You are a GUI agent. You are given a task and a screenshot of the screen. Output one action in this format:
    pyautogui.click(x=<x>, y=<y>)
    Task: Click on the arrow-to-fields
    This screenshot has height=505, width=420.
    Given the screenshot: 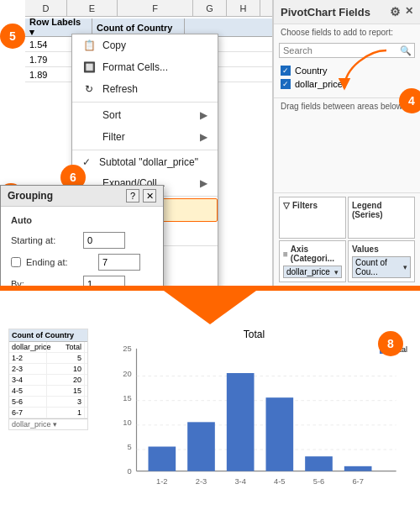 What is the action you would take?
    pyautogui.click(x=370, y=67)
    